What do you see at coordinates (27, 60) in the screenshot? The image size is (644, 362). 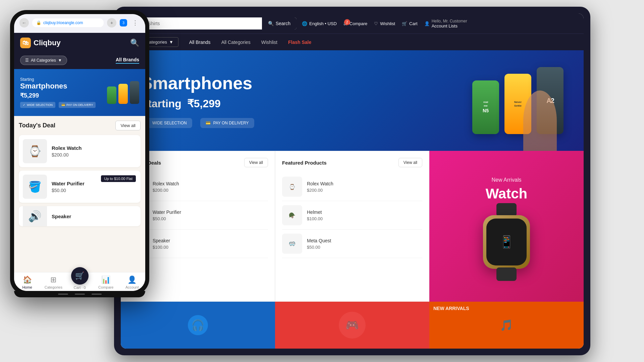 I see `menu-icon-phone: ☰` at bounding box center [27, 60].